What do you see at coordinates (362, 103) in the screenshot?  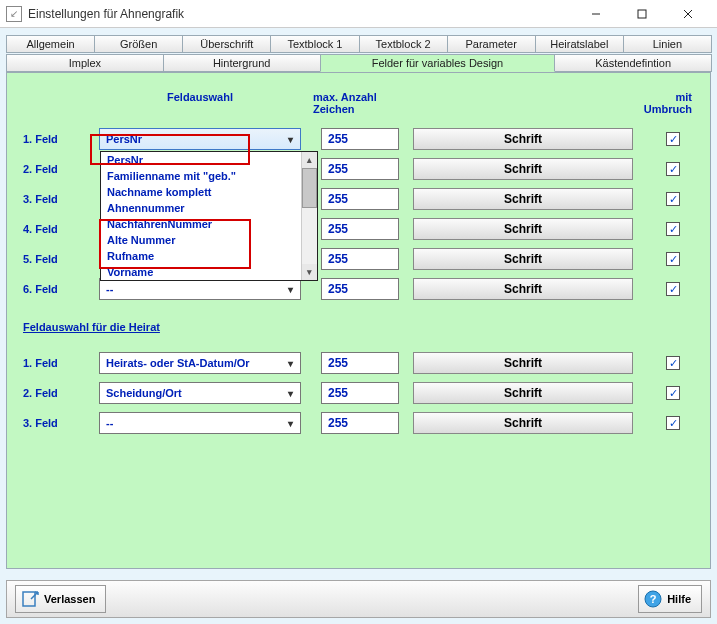 I see `header-maxzeichen: max. Anzahl Zeichen` at bounding box center [362, 103].